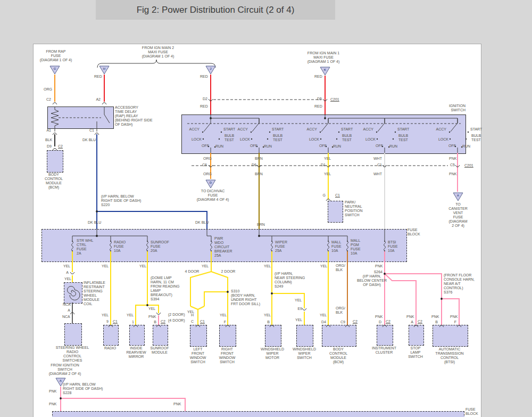  I want to click on splice-s394-label: (DOME LMP HARN, 11 CM FROM READING LAMP …, so click(165, 289).